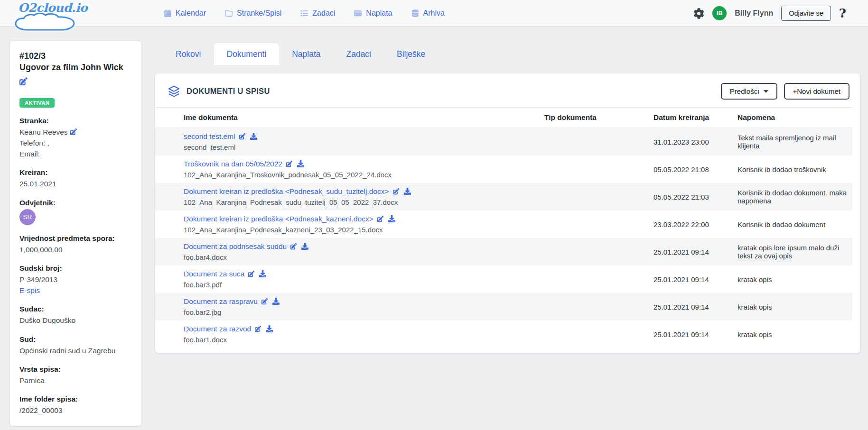  I want to click on document-link: Troškovnik na dan 05/05/2022, so click(233, 164).